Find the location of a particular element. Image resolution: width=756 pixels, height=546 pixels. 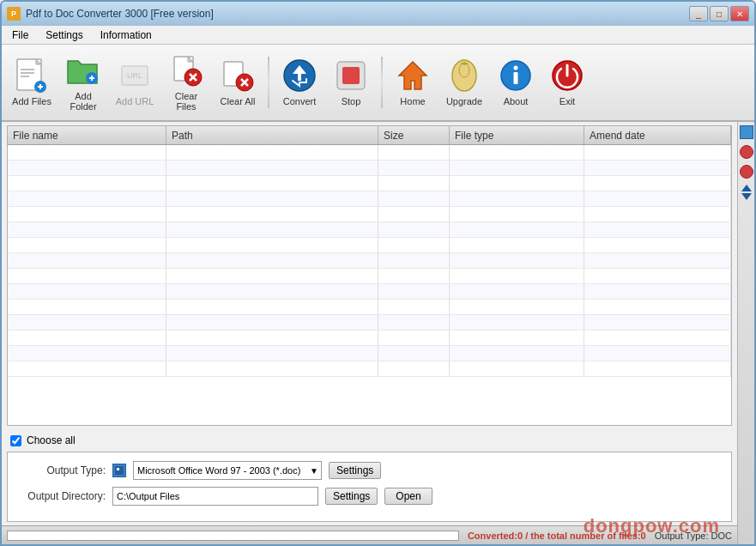

down-arrow-icon is located at coordinates (747, 197).